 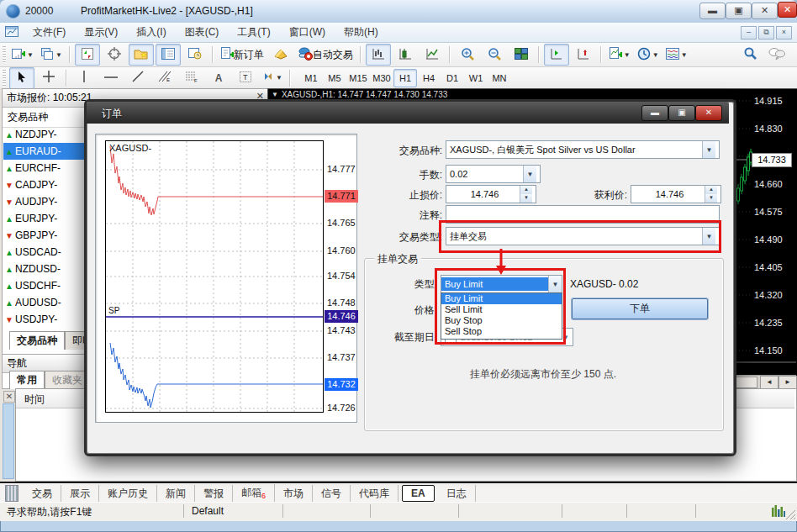 I want to click on community-button, so click(x=777, y=55).